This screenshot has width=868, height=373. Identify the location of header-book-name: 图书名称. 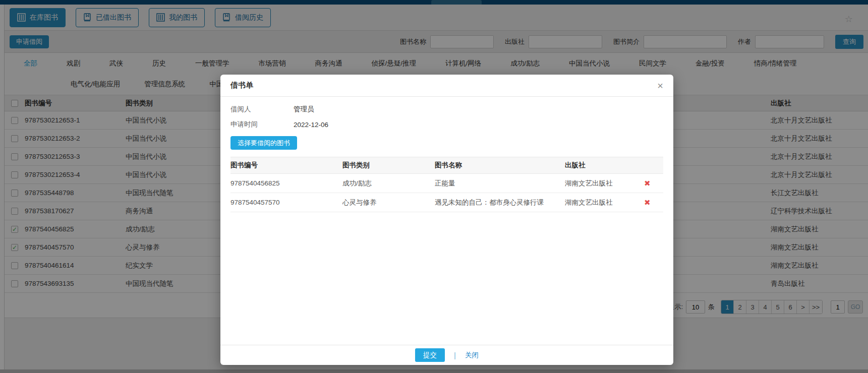
(500, 165).